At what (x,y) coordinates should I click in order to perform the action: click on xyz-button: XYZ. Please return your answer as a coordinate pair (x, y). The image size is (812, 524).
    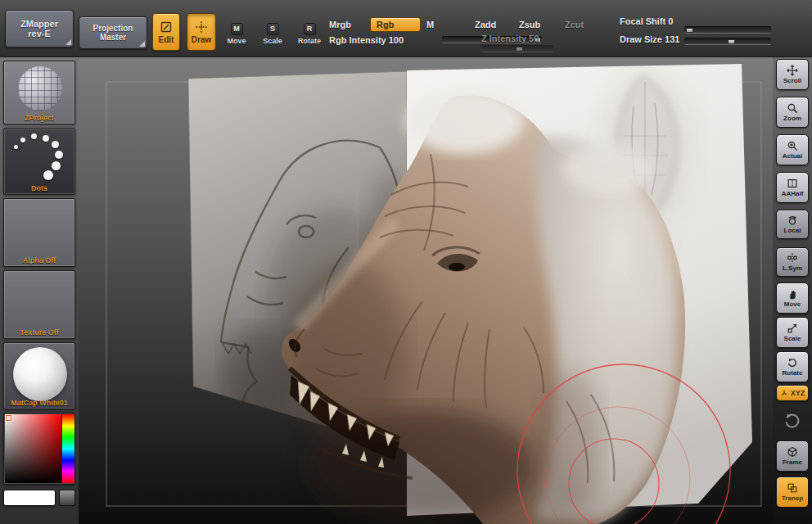
    Looking at the image, I should click on (792, 393).